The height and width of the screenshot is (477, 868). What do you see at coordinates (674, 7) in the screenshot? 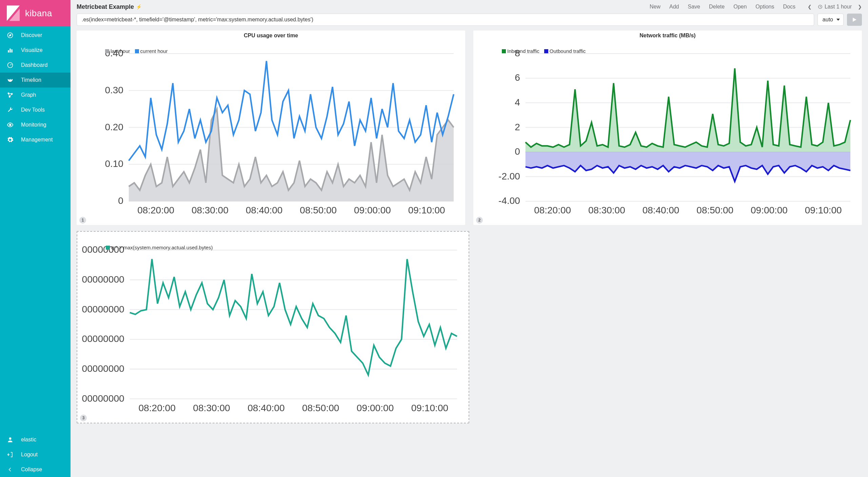
I see `toolbar-add: Add` at bounding box center [674, 7].